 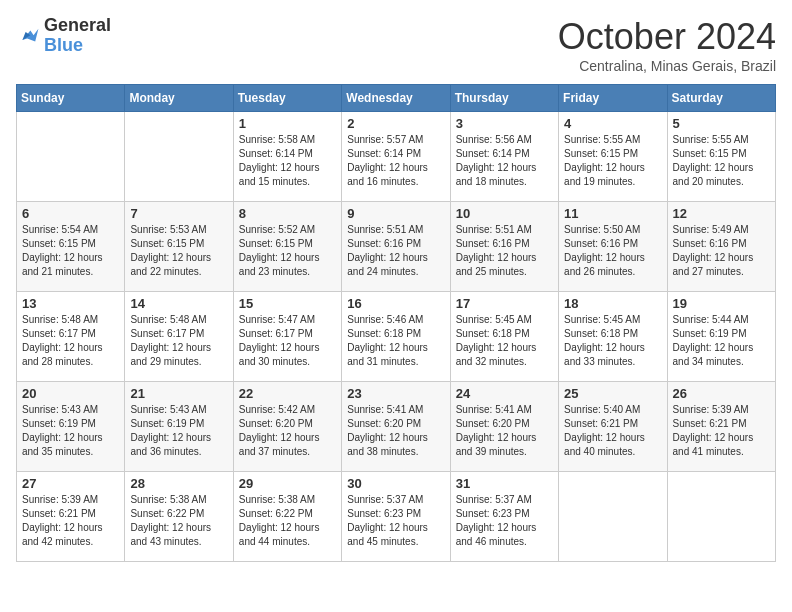 What do you see at coordinates (613, 337) in the screenshot?
I see `calendar-cell: 18Sunrise: 5:45 AM Sunset: 6:18 PM Dayli…` at bounding box center [613, 337].